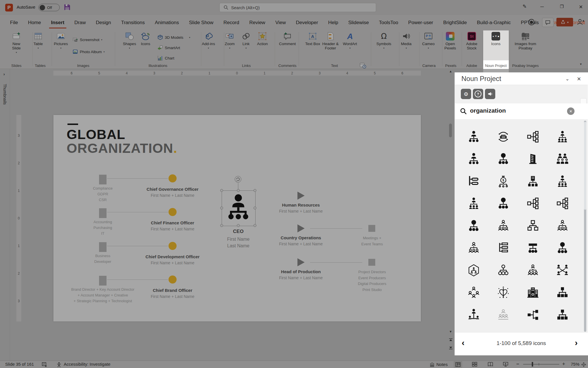 The image size is (588, 368). Describe the element at coordinates (34, 23) in the screenshot. I see `ribbon-tab-home: Home` at that location.